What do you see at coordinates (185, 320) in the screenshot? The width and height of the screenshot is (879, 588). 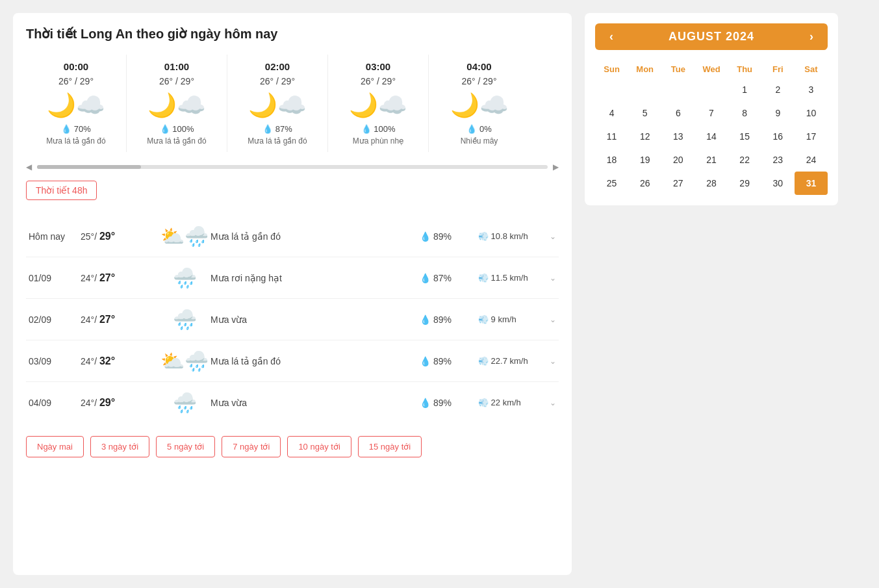 I see `daily-weather-icon: 🌧️` at bounding box center [185, 320].